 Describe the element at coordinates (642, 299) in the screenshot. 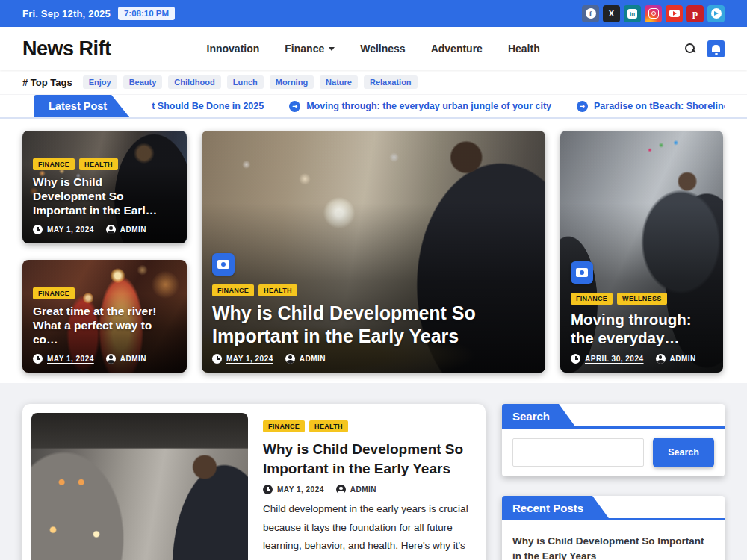

I see `category-badge: WELLNESS` at that location.